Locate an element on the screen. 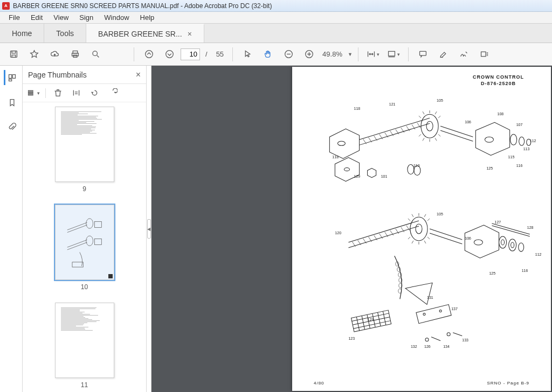 The height and width of the screenshot is (392, 552). menu-file: File is located at coordinates (14, 17).